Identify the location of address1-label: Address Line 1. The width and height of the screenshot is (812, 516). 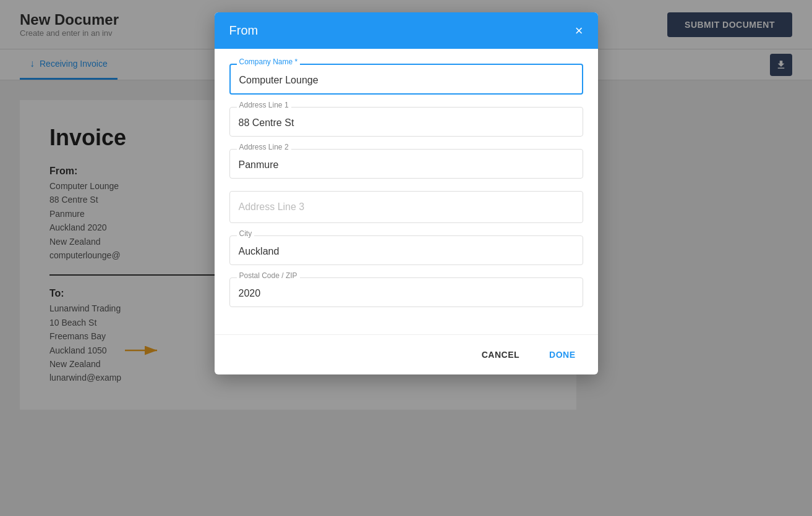
(264, 105).